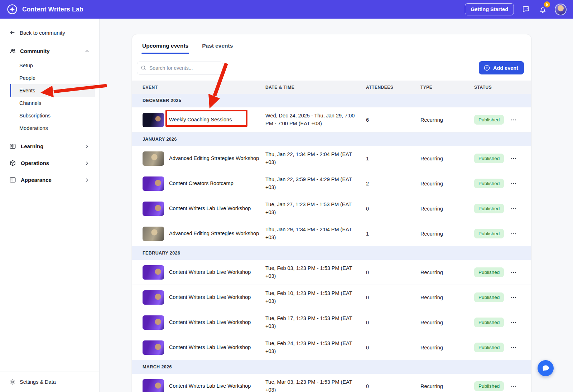 The height and width of the screenshot is (392, 573). I want to click on sidebar-item-learning: Learning, so click(49, 146).